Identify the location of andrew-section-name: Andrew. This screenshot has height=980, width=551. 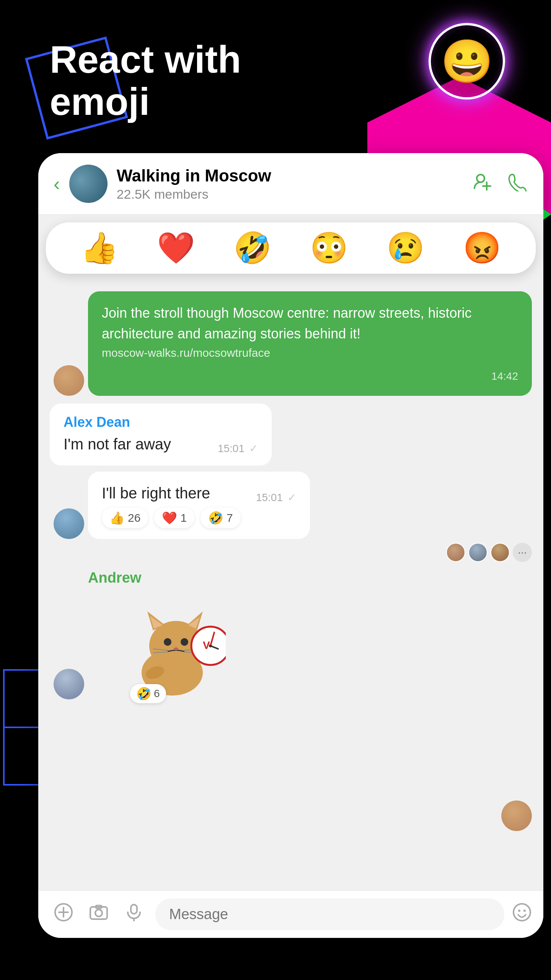
(310, 578).